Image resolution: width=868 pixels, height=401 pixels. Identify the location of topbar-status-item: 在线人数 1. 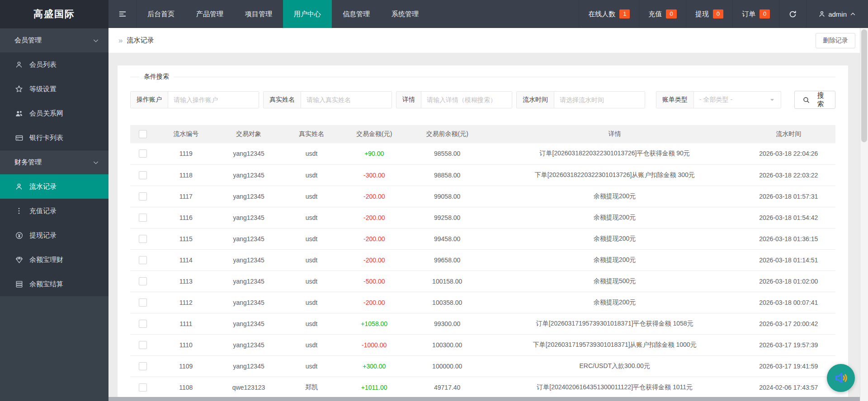
(609, 14).